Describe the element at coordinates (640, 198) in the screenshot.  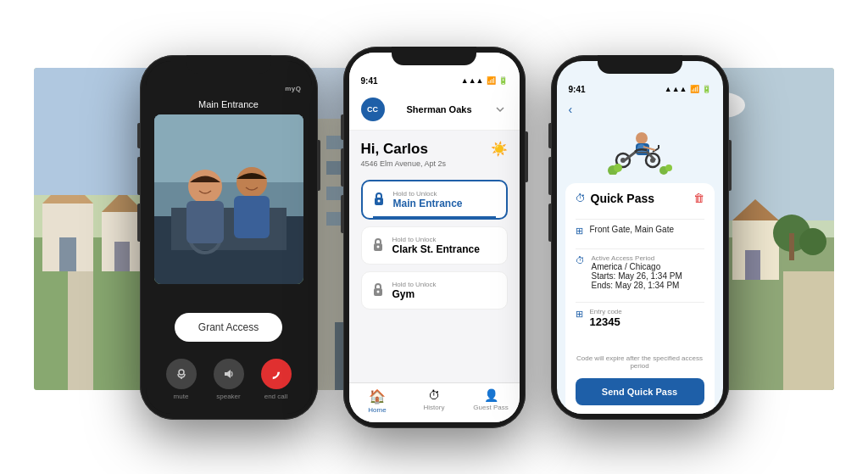
I see `qp-header: ⏱ Quick Pass 🗑` at that location.